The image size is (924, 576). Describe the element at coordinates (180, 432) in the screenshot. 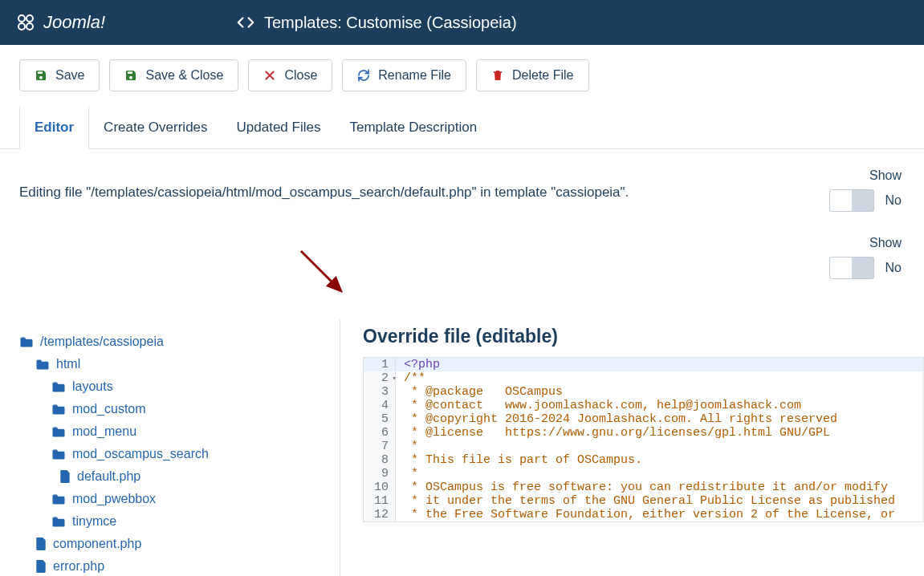

I see `tree-mod-menu: mod_menu` at that location.